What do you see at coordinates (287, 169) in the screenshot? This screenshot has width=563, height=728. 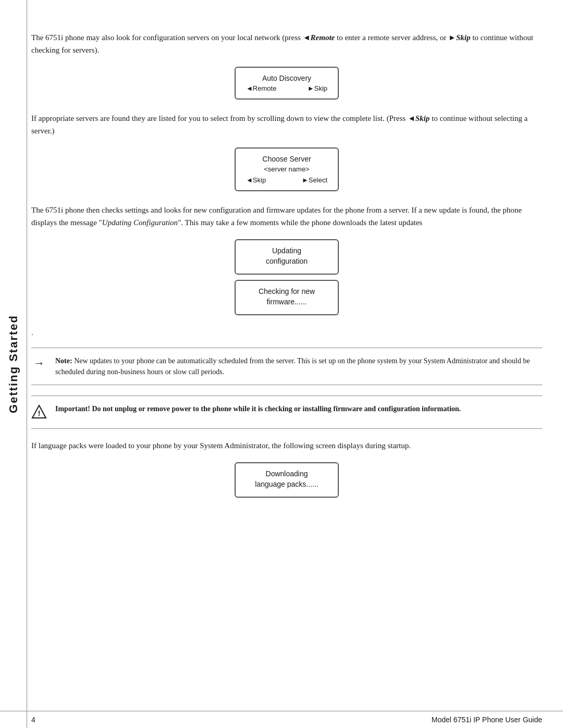 I see `choose-server-subtitle: <server name>` at bounding box center [287, 169].